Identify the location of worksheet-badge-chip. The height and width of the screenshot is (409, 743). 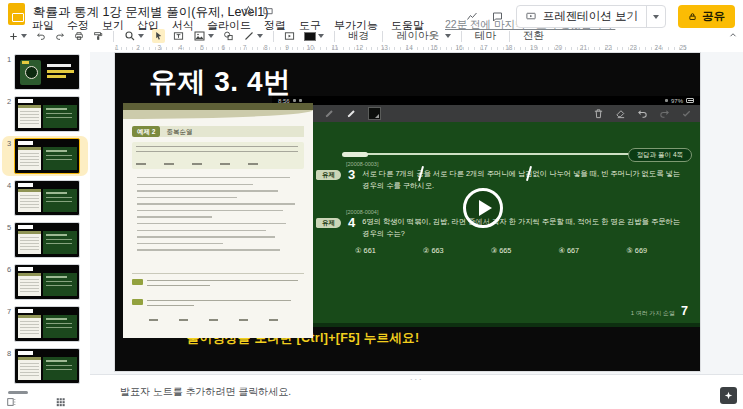
(138, 282).